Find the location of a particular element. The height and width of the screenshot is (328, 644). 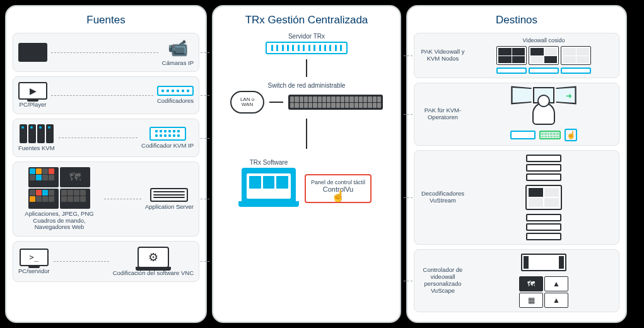

controlvu-icon: Panel de control táctil ControlVu ☝ is located at coordinates (338, 189).